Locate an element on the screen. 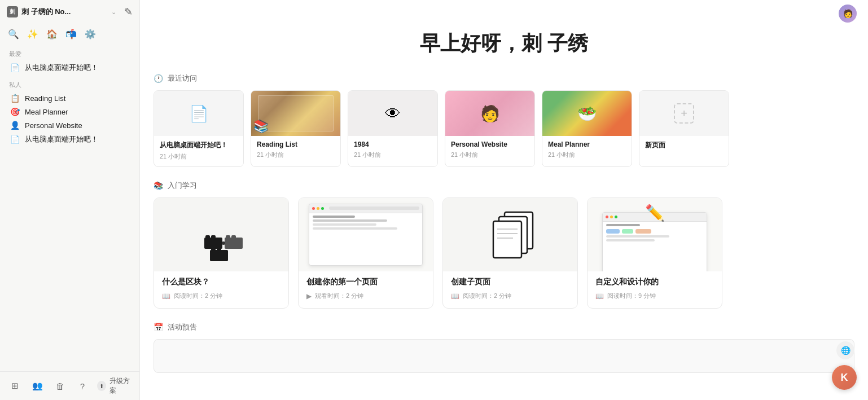 Image resolution: width=868 pixels, height=400 pixels. card-time-meal: 21 小时前 is located at coordinates (587, 155).